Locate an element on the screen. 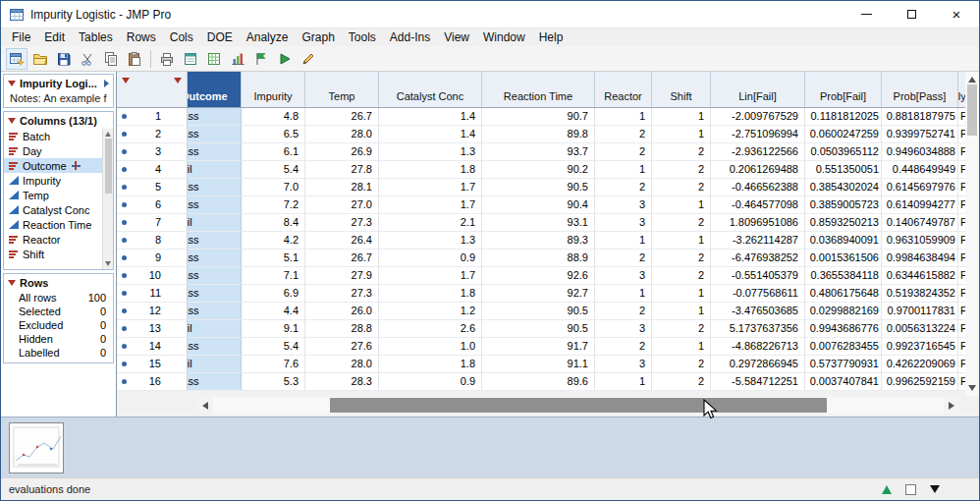  vertical-scrollbar is located at coordinates (972, 234).